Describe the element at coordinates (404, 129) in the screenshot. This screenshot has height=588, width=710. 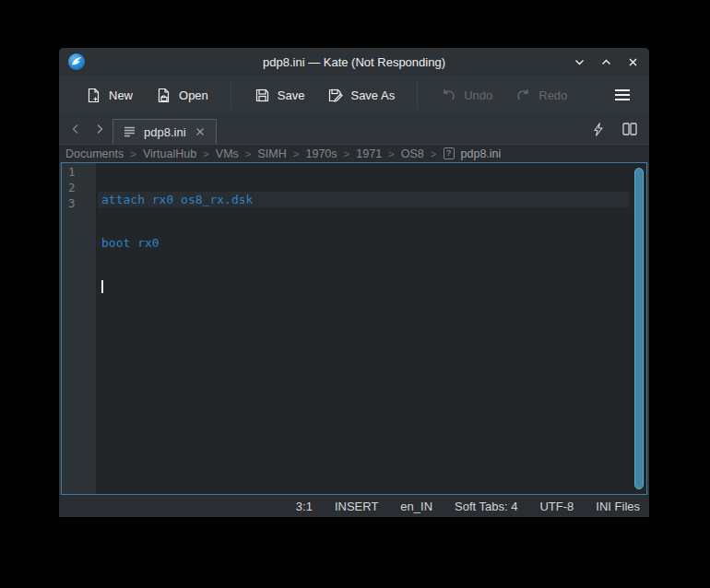
I see `tabbar-spacer` at that location.